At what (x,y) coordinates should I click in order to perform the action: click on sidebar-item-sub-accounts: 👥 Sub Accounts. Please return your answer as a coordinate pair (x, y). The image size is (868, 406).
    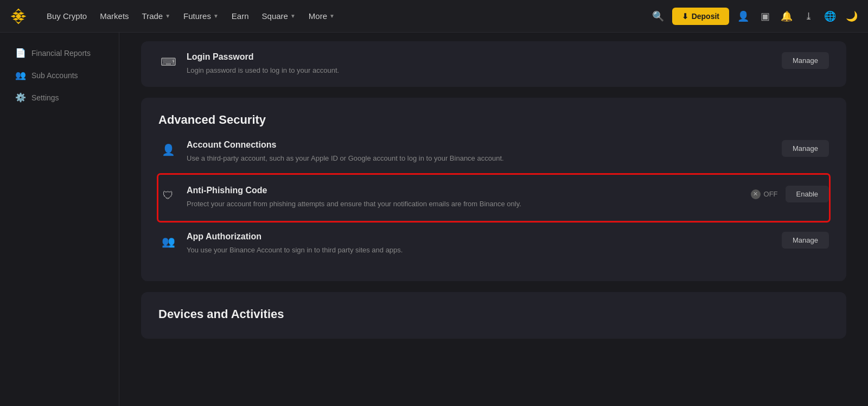
    Looking at the image, I should click on (60, 75).